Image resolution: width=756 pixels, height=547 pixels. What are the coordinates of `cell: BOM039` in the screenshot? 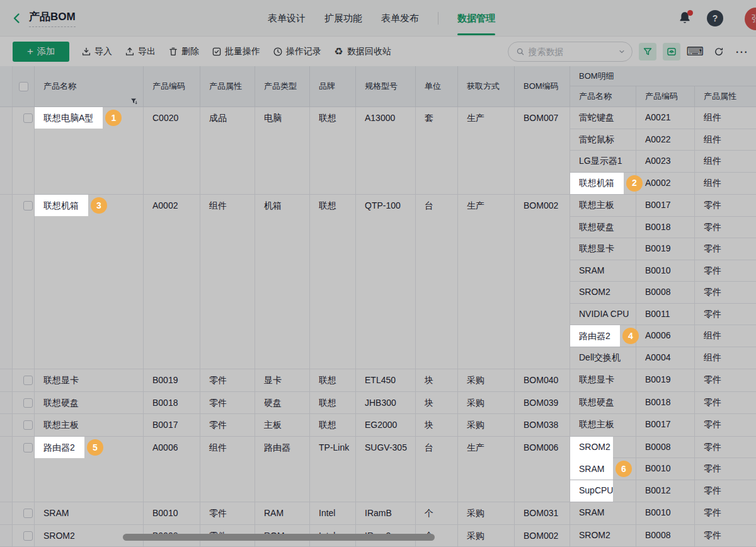 It's located at (542, 403).